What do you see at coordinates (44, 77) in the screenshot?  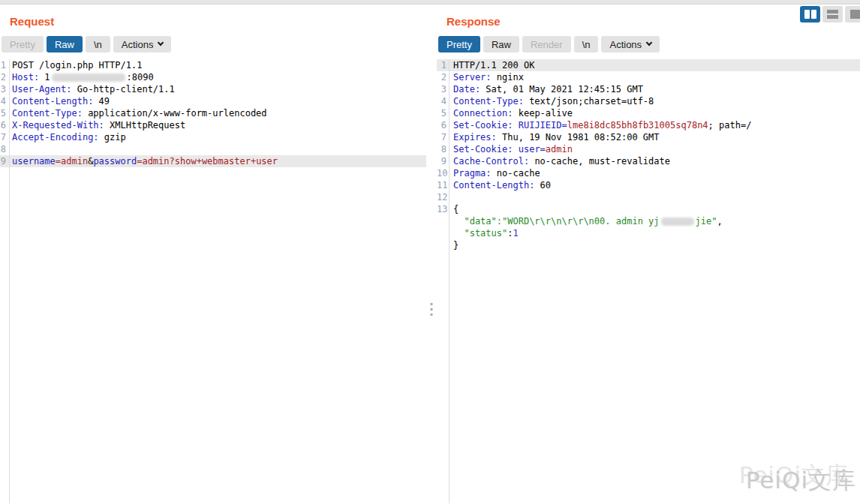 I see `code-segment: 1` at bounding box center [44, 77].